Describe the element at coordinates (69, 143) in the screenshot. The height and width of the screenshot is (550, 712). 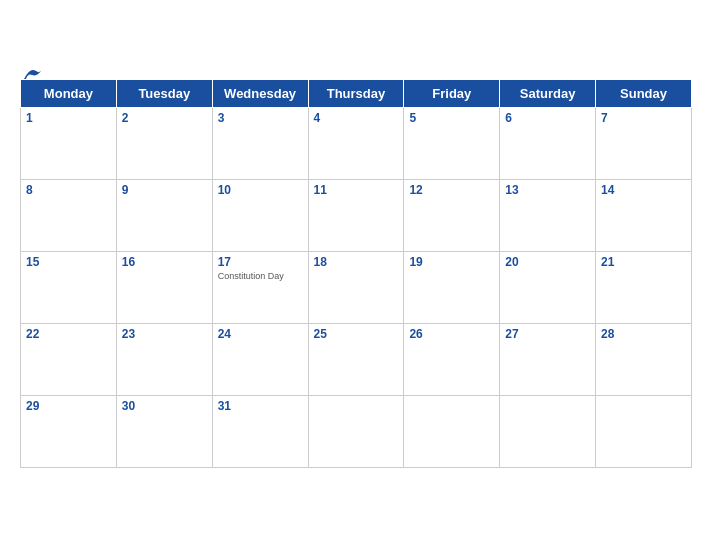
I see `calendar-cell: 1` at that location.